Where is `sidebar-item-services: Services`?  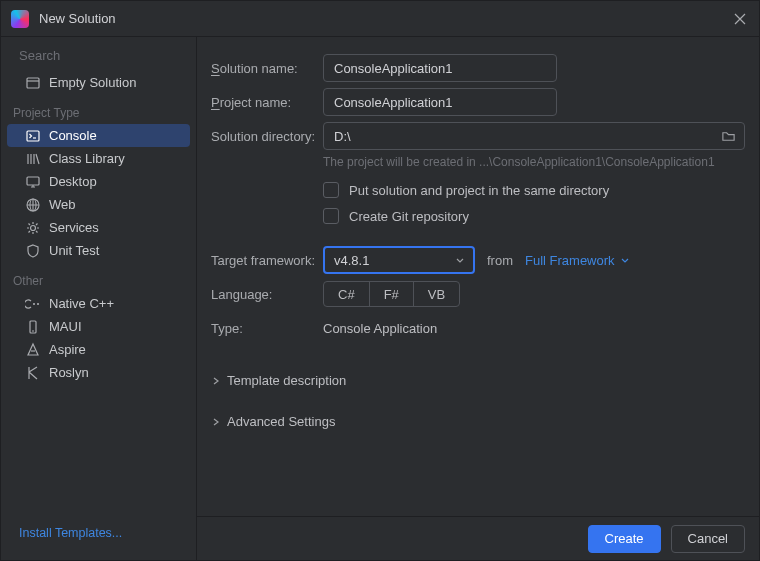
sidebar-item-services: Services is located at coordinates (98, 228).